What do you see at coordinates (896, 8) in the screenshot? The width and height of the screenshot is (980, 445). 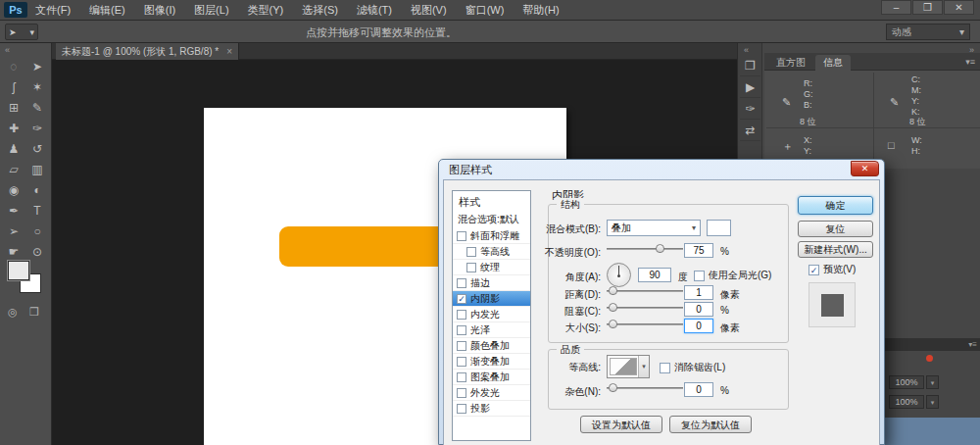 I see `minimize-button: –` at bounding box center [896, 8].